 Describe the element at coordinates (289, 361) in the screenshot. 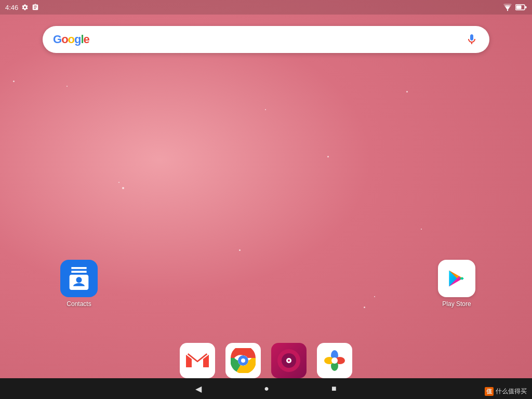

I see `music-dock-icon` at that location.